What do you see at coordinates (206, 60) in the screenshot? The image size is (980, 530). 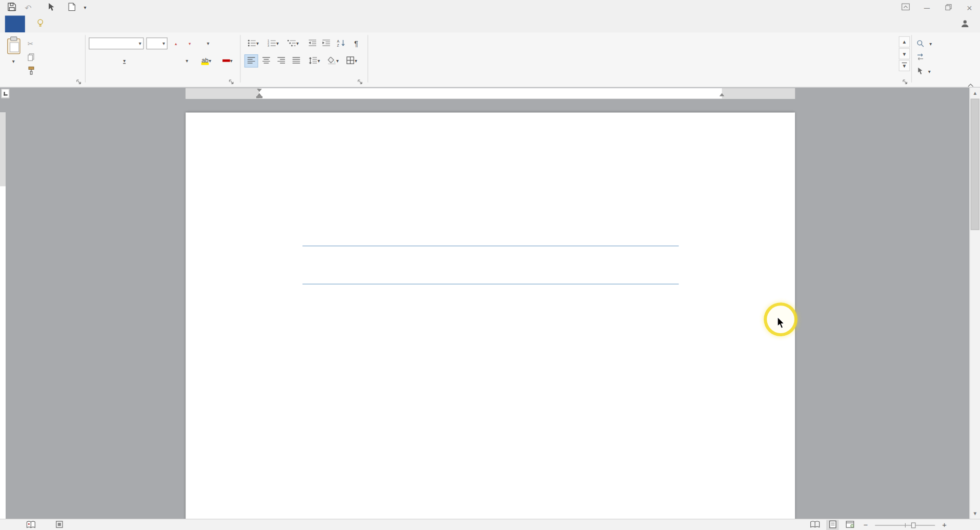 I see `highlight-color-button: ab▾` at bounding box center [206, 60].